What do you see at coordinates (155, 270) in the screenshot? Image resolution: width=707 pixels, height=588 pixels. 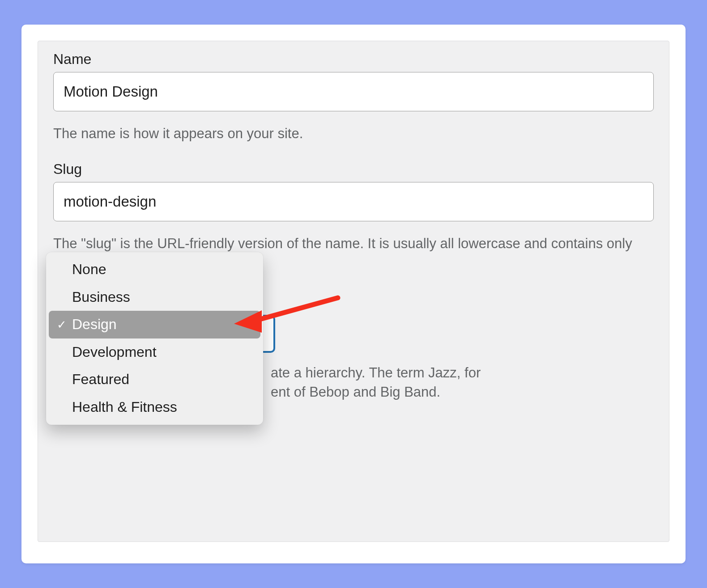 I see `popup-option-none: None` at bounding box center [155, 270].